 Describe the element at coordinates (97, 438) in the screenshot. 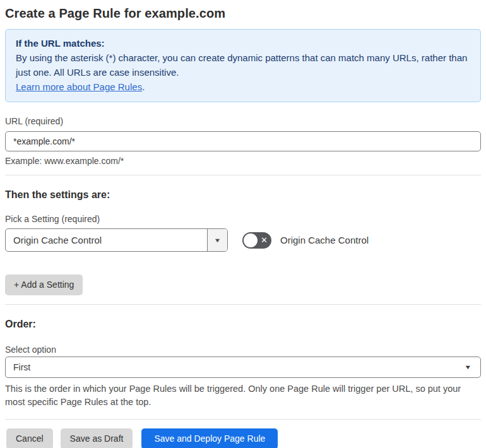

I see `save-draft-button: Save as Draft` at that location.